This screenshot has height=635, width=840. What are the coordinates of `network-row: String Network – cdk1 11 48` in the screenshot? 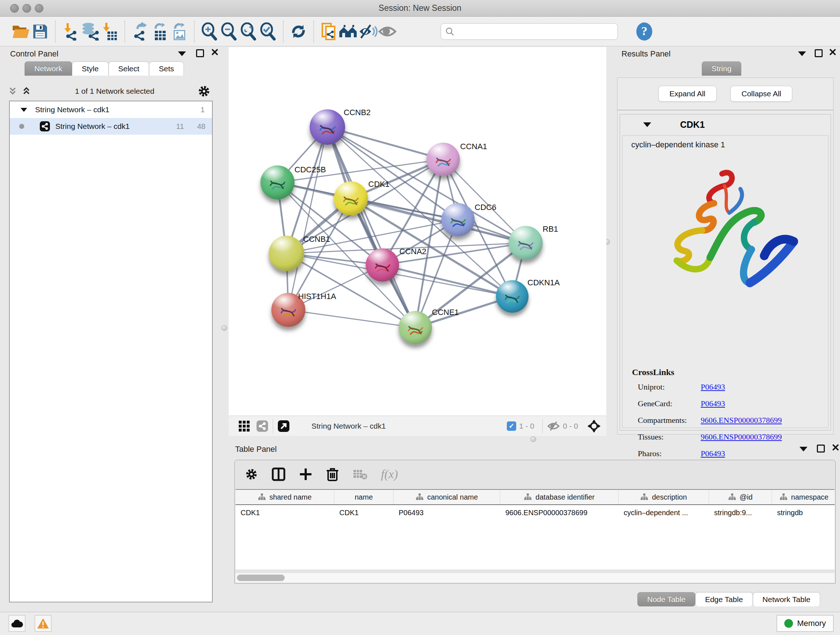 It's located at (111, 126).